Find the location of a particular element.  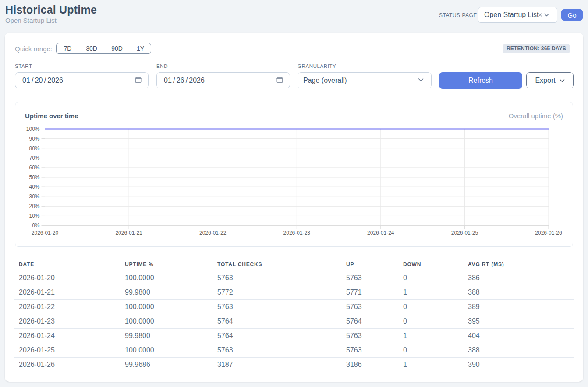

svg-text: 2026-01-21 is located at coordinates (129, 233).